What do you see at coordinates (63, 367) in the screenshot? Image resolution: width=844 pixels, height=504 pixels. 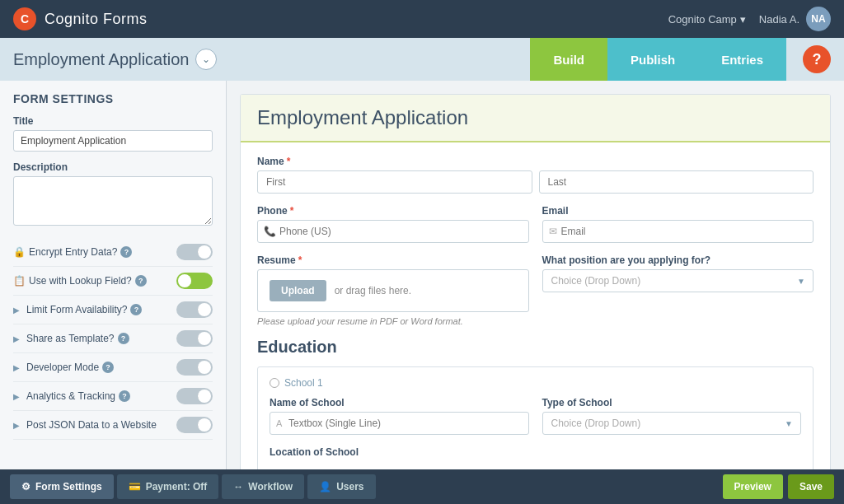 I see `toggle-developer-label: Developer Mode` at bounding box center [63, 367].